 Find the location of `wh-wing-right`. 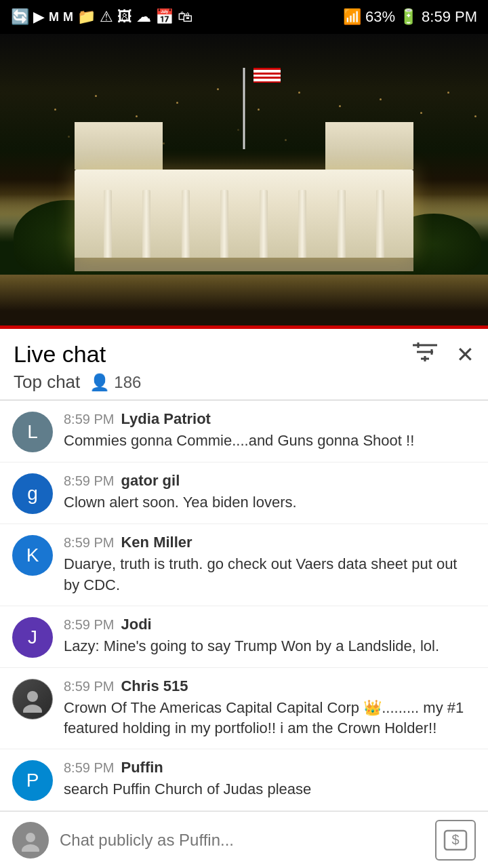

wh-wing-right is located at coordinates (369, 146).